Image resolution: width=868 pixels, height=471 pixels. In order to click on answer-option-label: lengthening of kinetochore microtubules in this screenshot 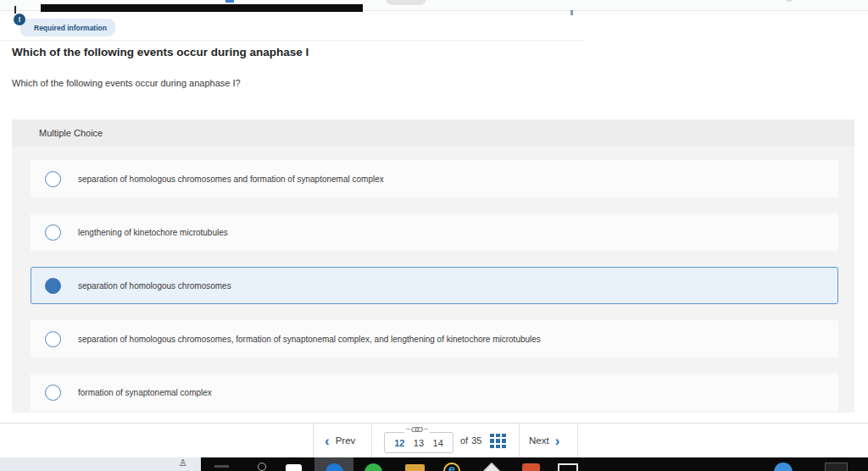, I will do `click(153, 232)`.